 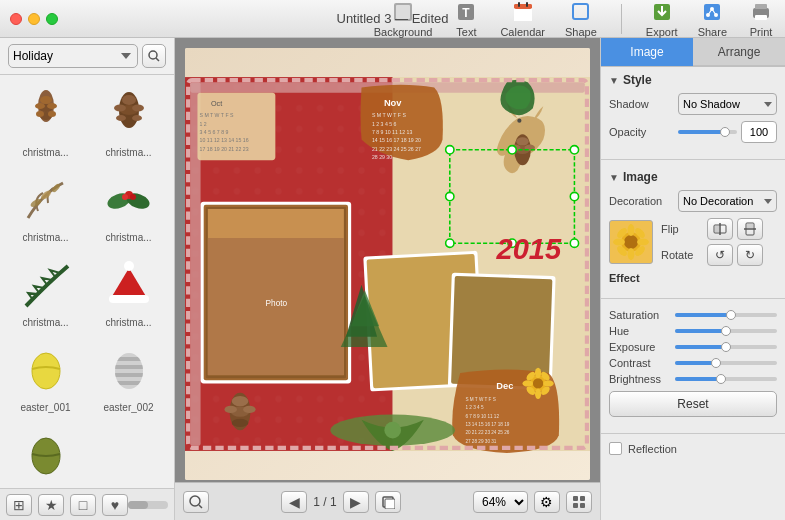 What do you see at coordinates (466, 19) in the screenshot?
I see `text-button: T Text` at bounding box center [466, 19].